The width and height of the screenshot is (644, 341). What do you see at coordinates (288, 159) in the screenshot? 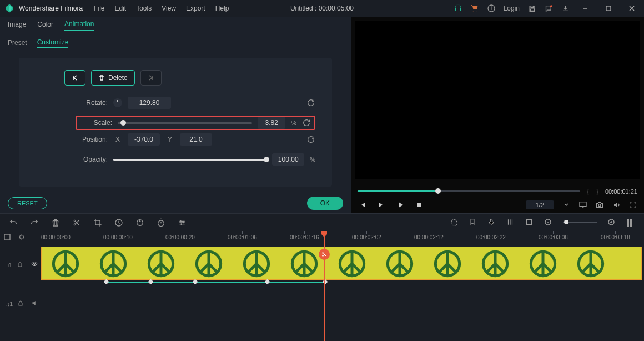
I see `opacity-input` at bounding box center [288, 159].